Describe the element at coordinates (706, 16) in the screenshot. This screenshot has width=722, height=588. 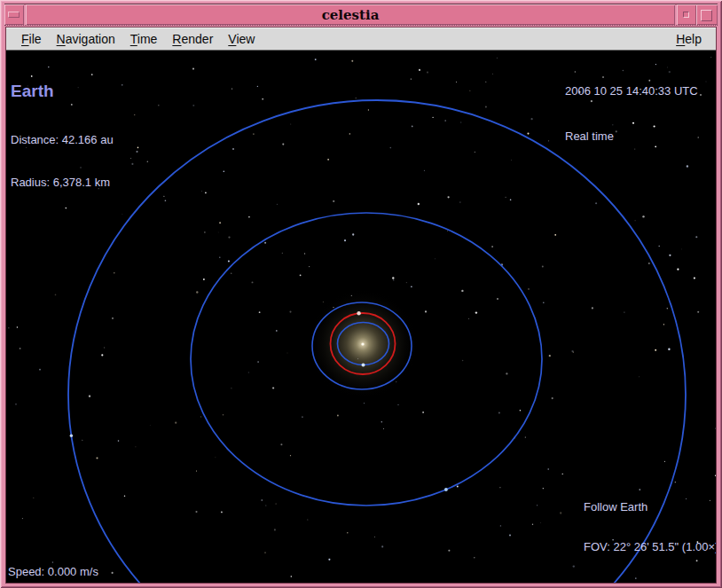
I see `resize-icon` at that location.